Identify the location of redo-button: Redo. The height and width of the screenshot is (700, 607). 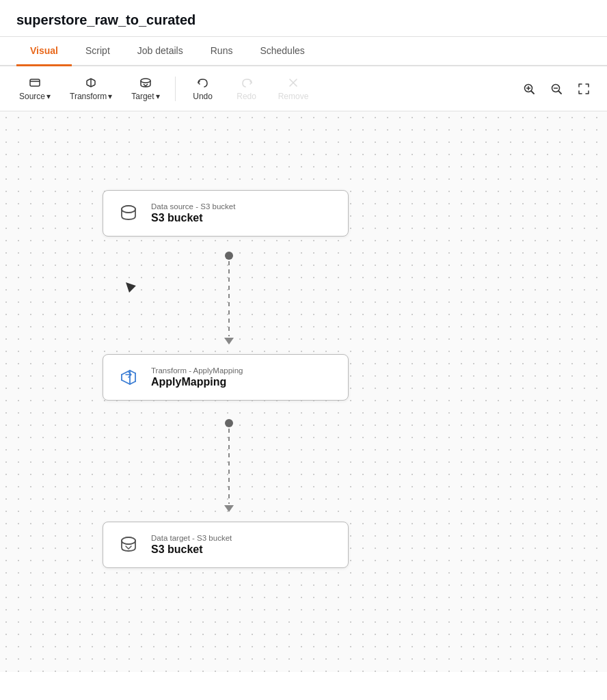
(247, 89).